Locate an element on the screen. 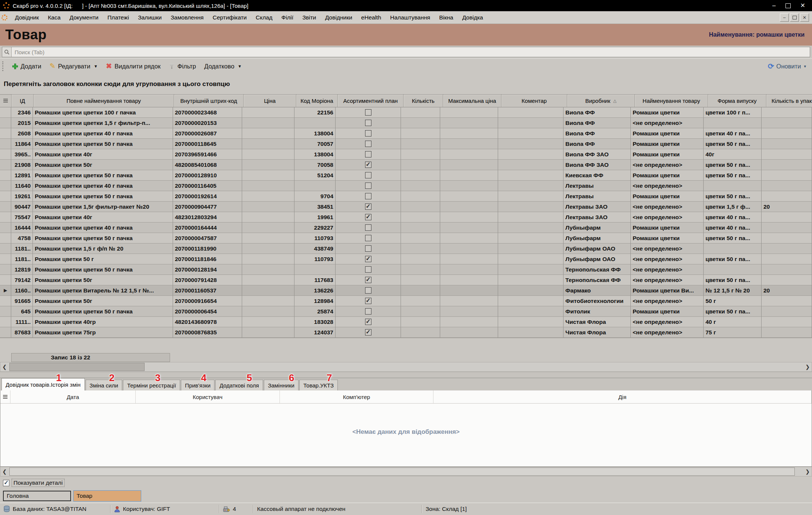  refresh-button: ⟳ Оновити▾ is located at coordinates (788, 66).